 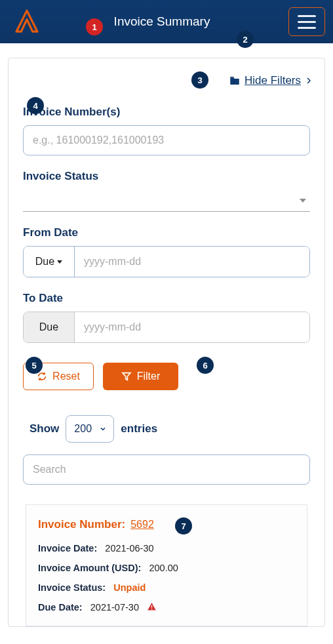 What do you see at coordinates (34, 365) in the screenshot?
I see `callout-badge-5: 5` at bounding box center [34, 365].